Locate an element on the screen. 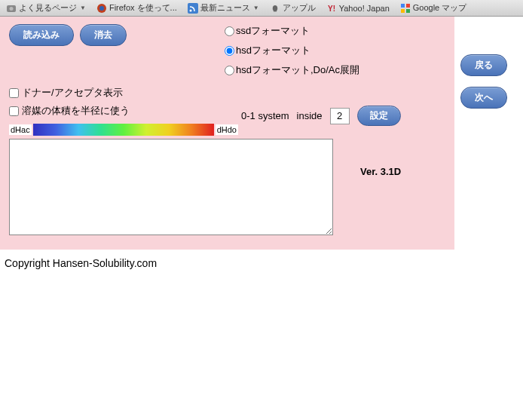 The height and width of the screenshot is (420, 523). radio-ssd-format is located at coordinates (229, 32).